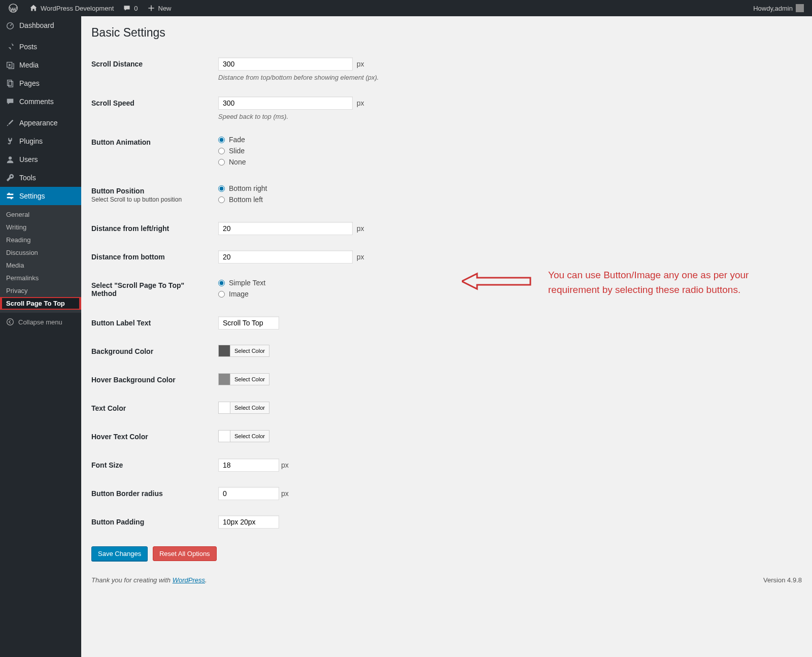  Describe the element at coordinates (507, 162) in the screenshot. I see `animation-none-row: None` at that location.